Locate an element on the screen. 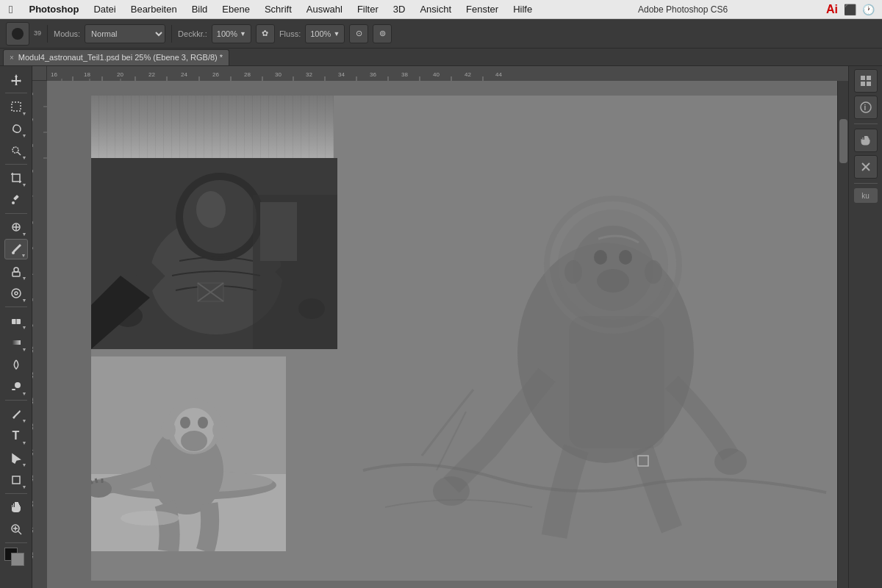 The width and height of the screenshot is (882, 588). svg-text: 15 is located at coordinates (34, 478).